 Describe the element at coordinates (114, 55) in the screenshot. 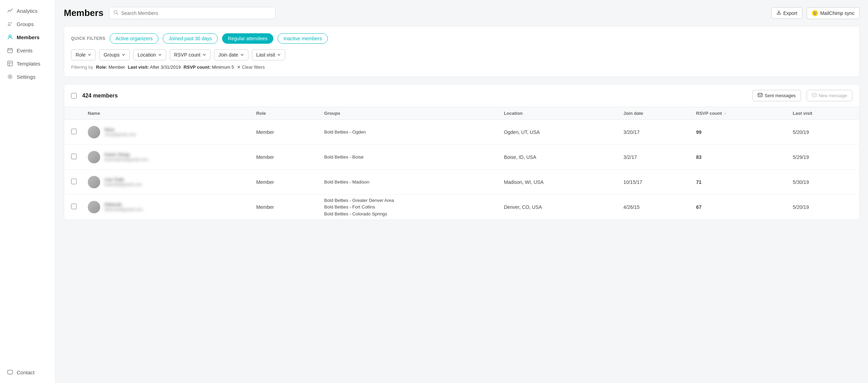

I see `filter-groups: Groups` at that location.